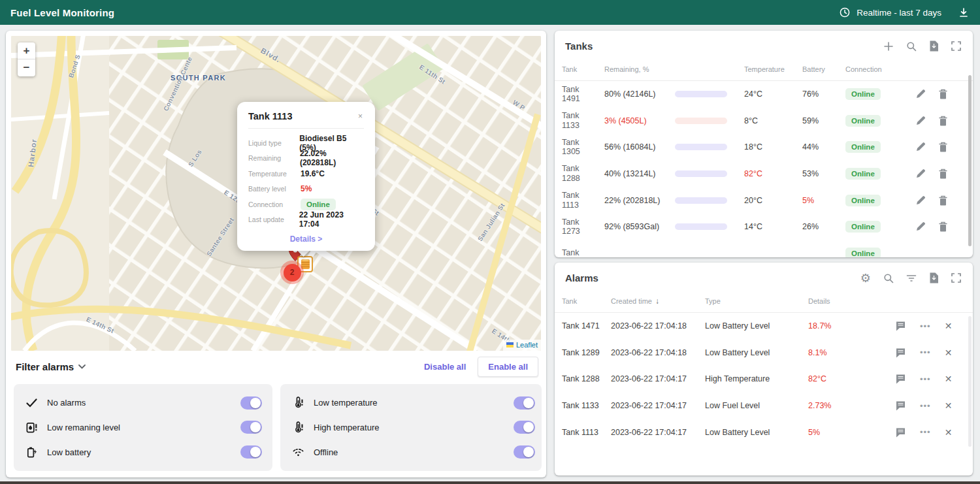 This screenshot has width=980, height=484. Describe the element at coordinates (524, 403) in the screenshot. I see `toggle-low-temperature` at that location.